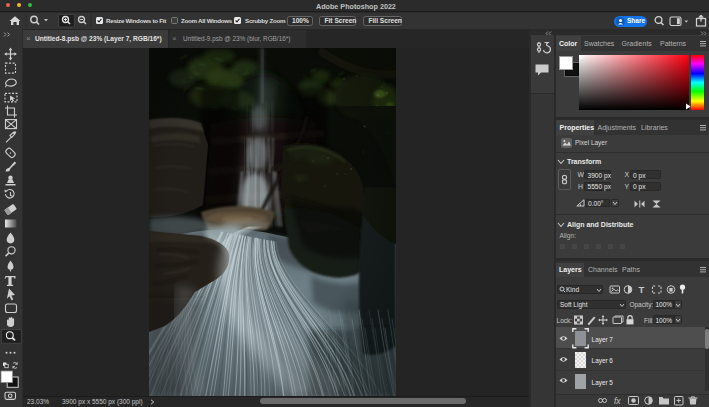  What do you see at coordinates (618, 400) in the screenshot?
I see `svg-text: fx` at bounding box center [618, 400].